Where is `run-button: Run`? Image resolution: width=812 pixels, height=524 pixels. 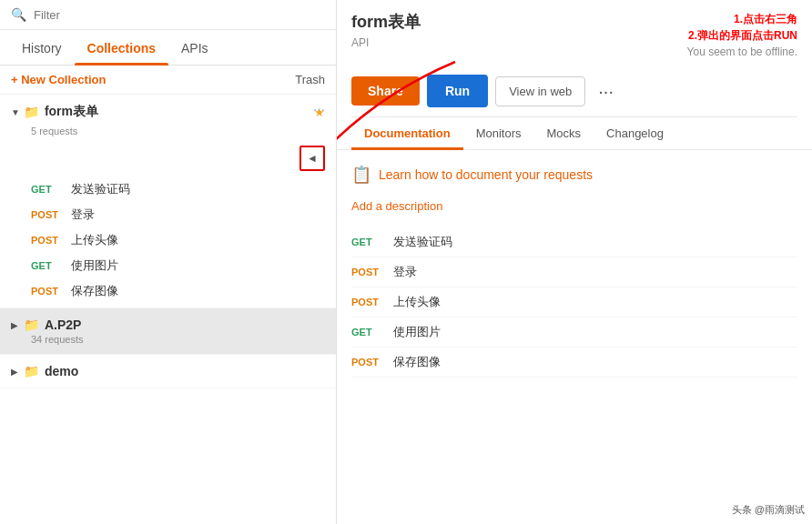
run-button: Run is located at coordinates (457, 91).